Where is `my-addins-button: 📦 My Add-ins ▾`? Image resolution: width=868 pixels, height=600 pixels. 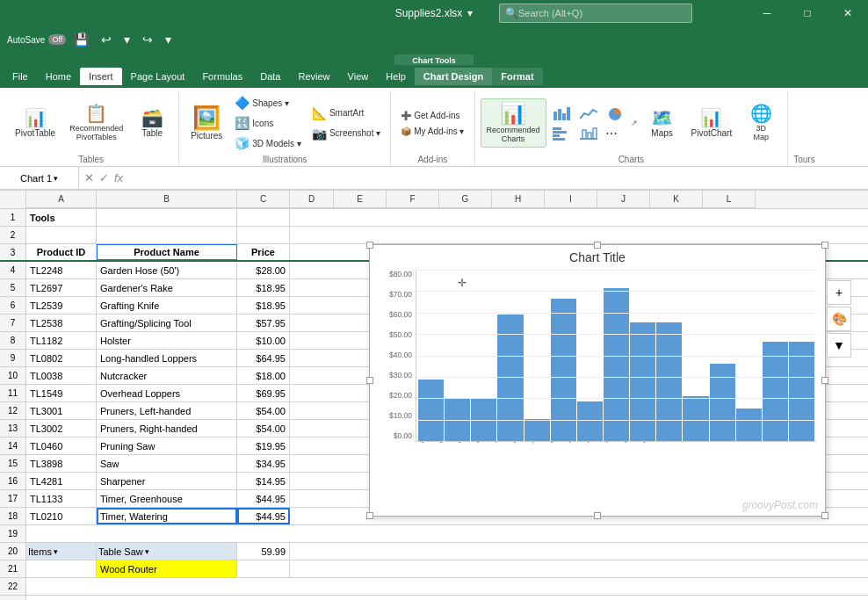 my-addins-button: 📦 My Add-ins ▾ is located at coordinates (432, 132).